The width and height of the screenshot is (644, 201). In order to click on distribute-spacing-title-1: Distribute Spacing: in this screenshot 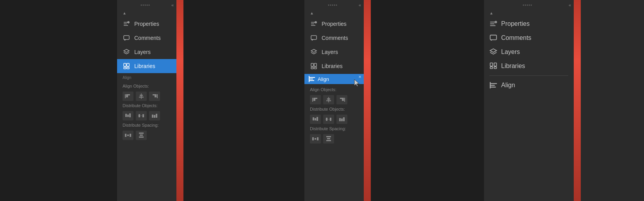, I will do `click(147, 125)`.